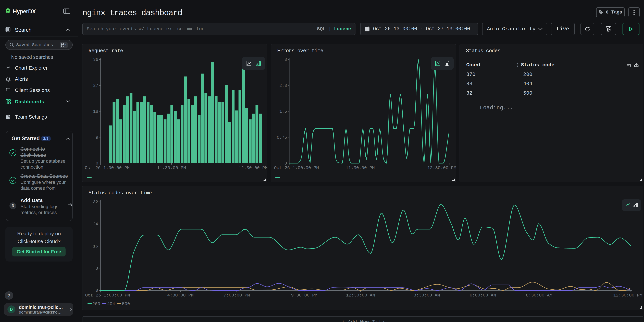  I want to click on svg-text: 12:30:00 AM, so click(360, 295).